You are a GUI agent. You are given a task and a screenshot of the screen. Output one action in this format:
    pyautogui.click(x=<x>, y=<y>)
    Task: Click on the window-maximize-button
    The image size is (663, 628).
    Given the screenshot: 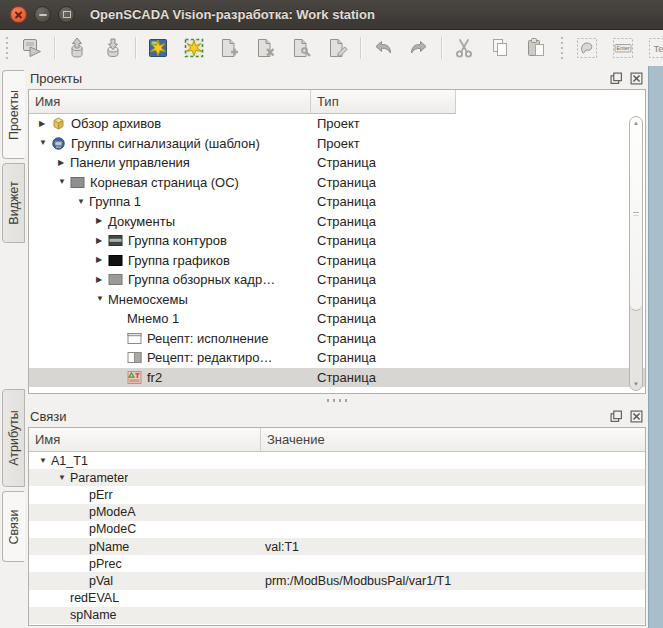 What is the action you would take?
    pyautogui.click(x=66, y=14)
    